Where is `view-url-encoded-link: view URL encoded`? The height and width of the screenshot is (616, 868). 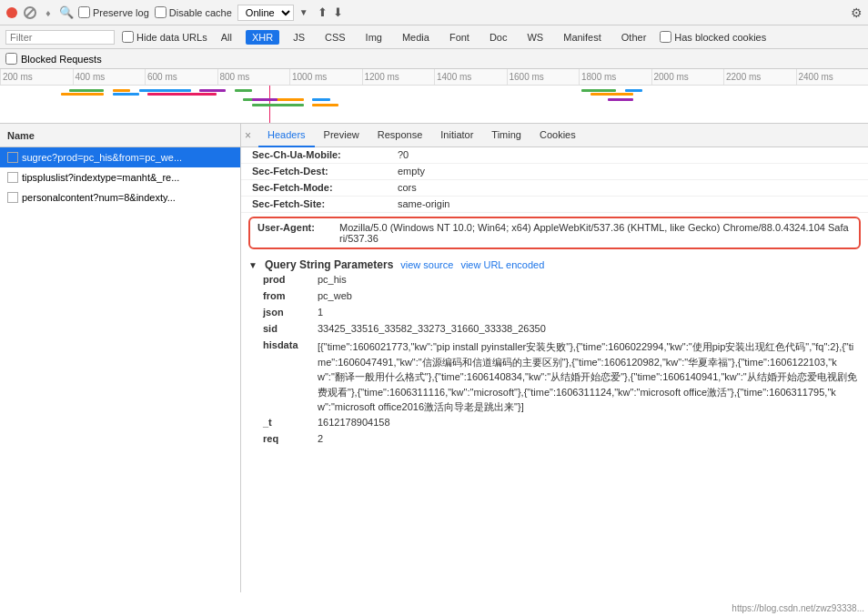 view-url-encoded-link: view URL encoded is located at coordinates (502, 265).